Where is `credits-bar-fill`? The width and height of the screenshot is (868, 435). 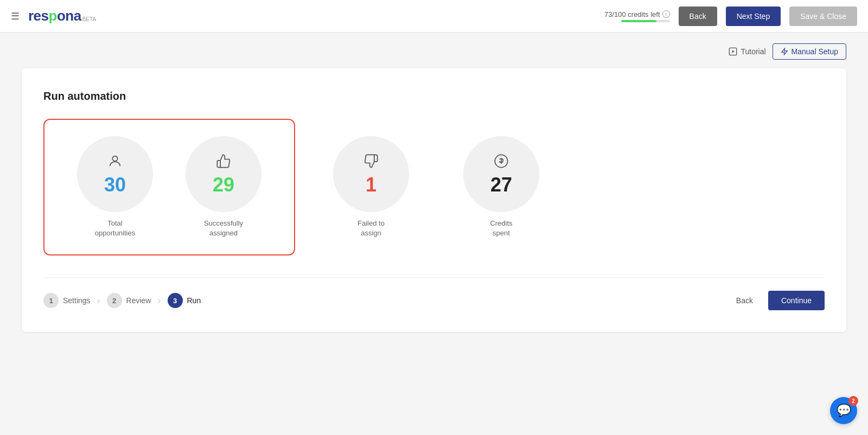
credits-bar-fill is located at coordinates (639, 21).